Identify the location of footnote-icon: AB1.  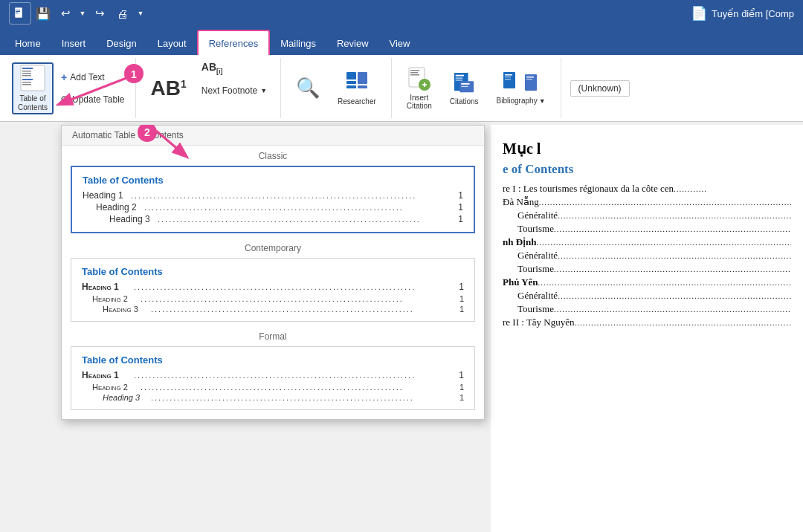
(169, 88).